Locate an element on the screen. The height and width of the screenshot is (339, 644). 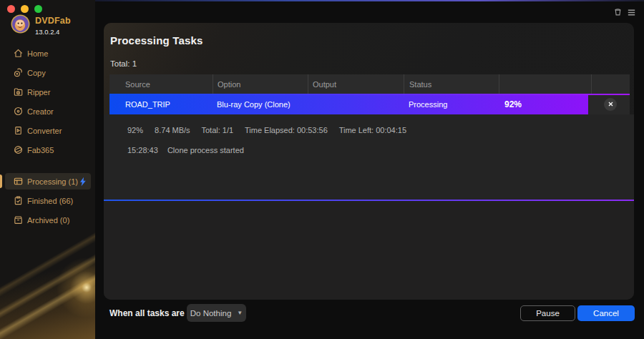
task-option: Blu-ray Copy (Clone) is located at coordinates (260, 104).